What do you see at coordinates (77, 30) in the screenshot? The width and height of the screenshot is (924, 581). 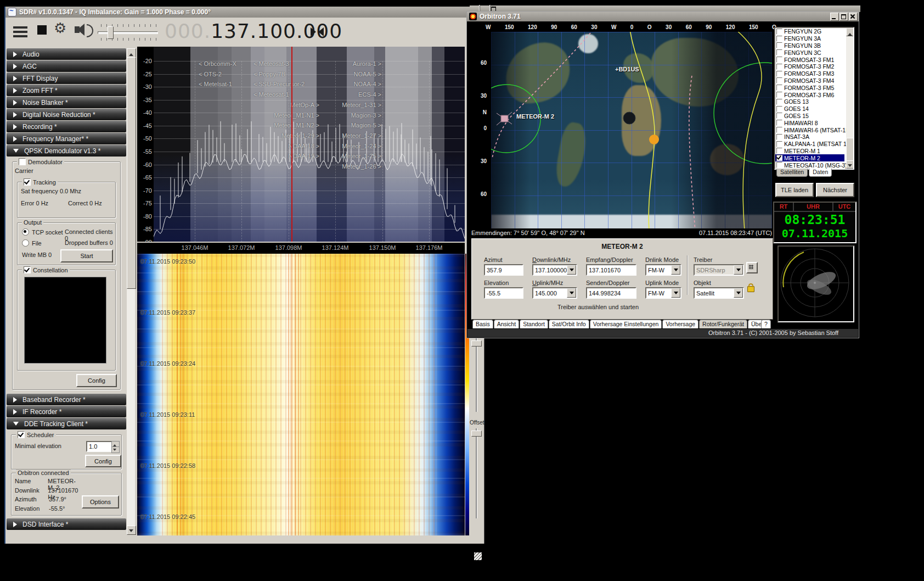 I see `speaker-icon` at bounding box center [77, 30].